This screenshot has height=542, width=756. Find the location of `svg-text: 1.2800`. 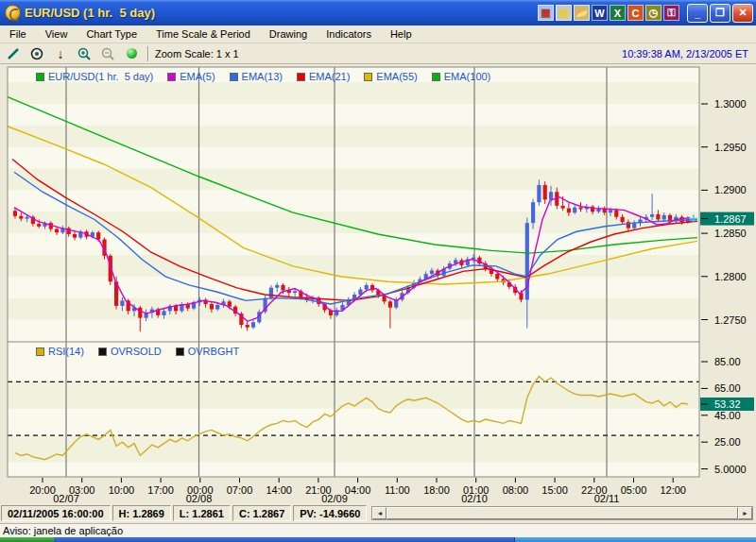

svg-text: 1.2800 is located at coordinates (730, 277).